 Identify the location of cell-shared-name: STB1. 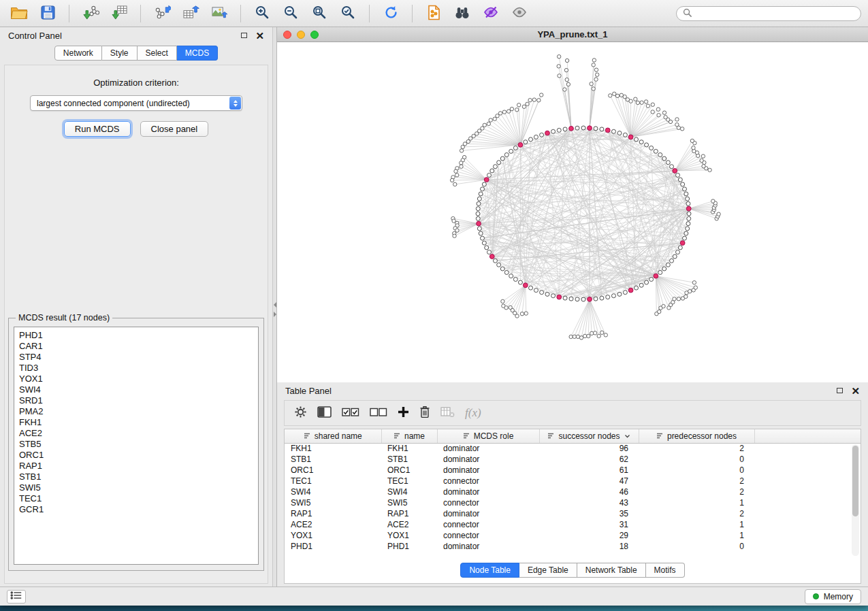
(333, 459).